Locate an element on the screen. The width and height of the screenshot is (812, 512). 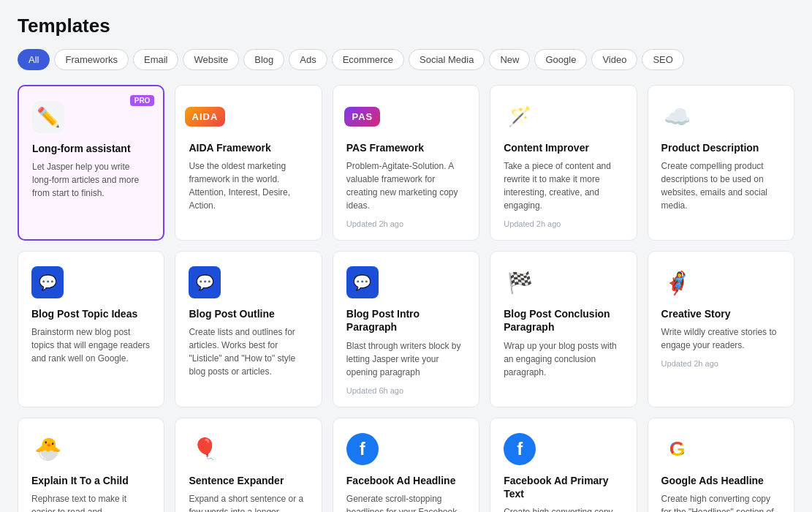
card-title: Product Description is located at coordinates (721, 148).